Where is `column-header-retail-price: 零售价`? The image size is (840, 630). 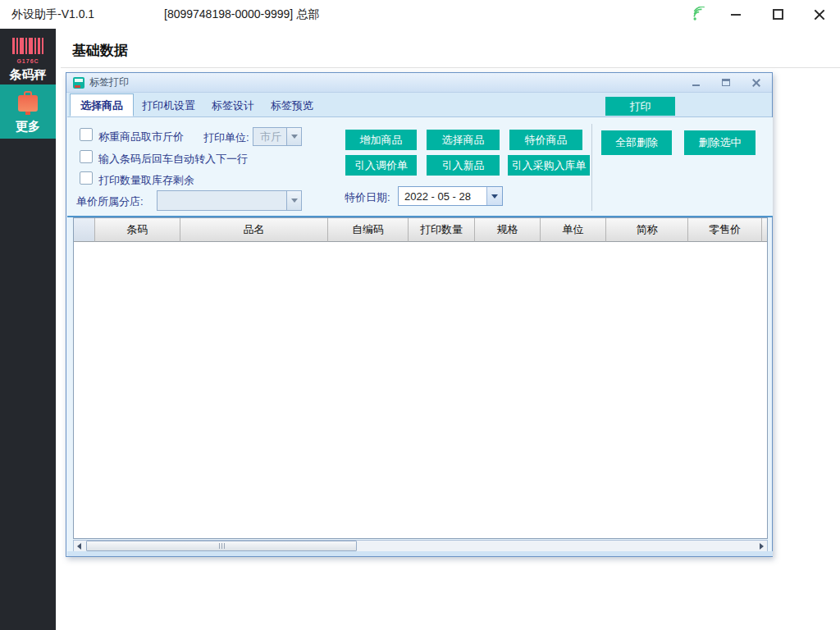 column-header-retail-price: 零售价 is located at coordinates (725, 230).